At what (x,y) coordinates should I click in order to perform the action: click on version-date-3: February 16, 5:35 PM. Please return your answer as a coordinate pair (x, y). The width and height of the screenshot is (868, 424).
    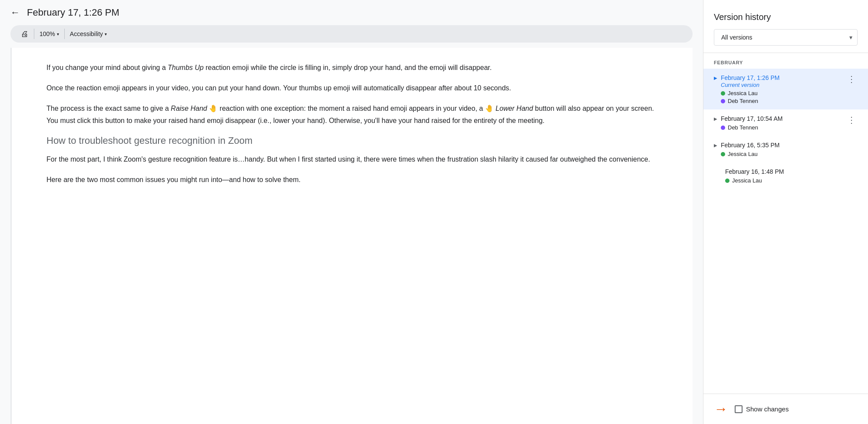
    Looking at the image, I should click on (750, 145).